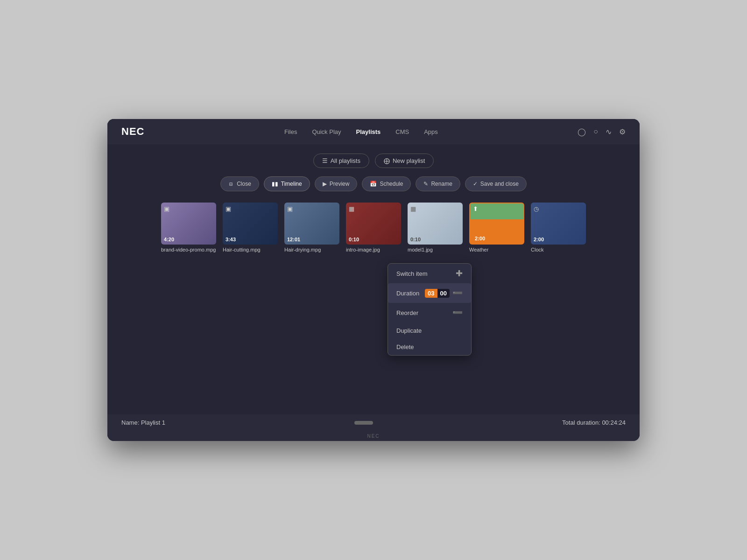 This screenshot has height=560, width=747. What do you see at coordinates (325, 184) in the screenshot?
I see `play-icon: ▶` at bounding box center [325, 184].